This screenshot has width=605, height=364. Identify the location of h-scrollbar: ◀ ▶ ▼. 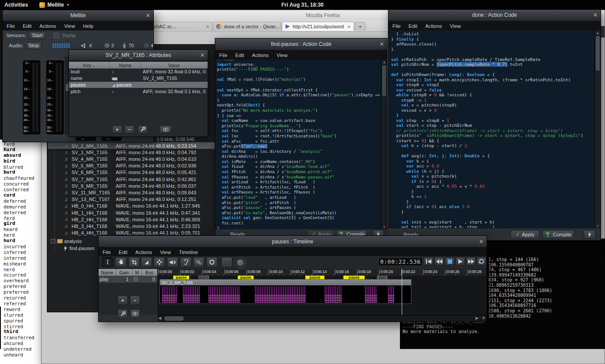
(322, 318).